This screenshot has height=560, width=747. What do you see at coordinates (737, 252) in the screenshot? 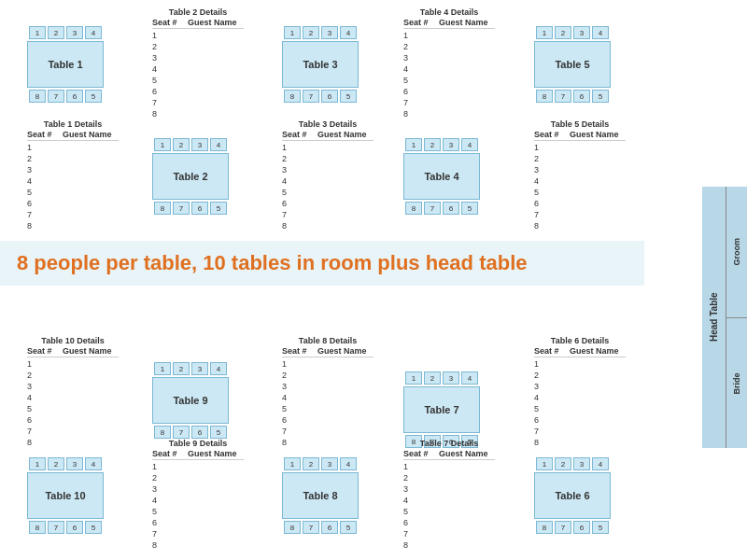
I see `groom-label: Groom` at bounding box center [737, 252].